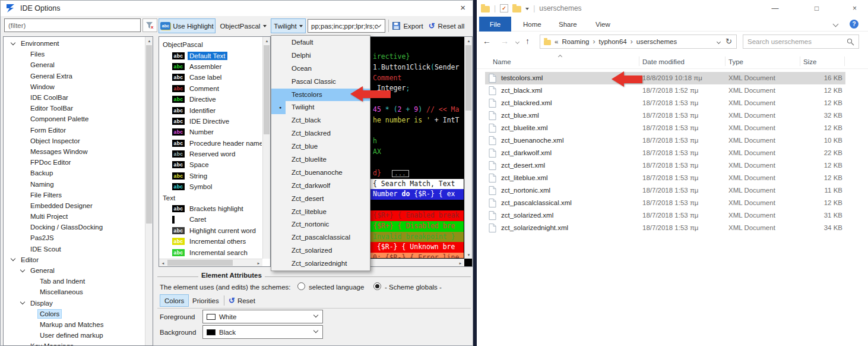  Describe the element at coordinates (74, 325) in the screenshot. I see `tree-item-markup-and-matches: Markup and Matches` at that location.